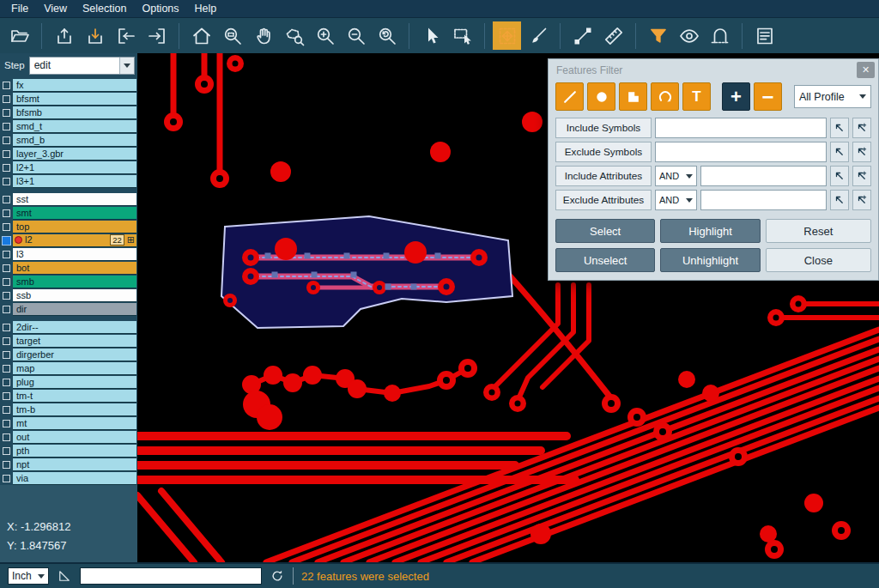  What do you see at coordinates (69, 295) in the screenshot?
I see `layer-row: ssb` at bounding box center [69, 295].